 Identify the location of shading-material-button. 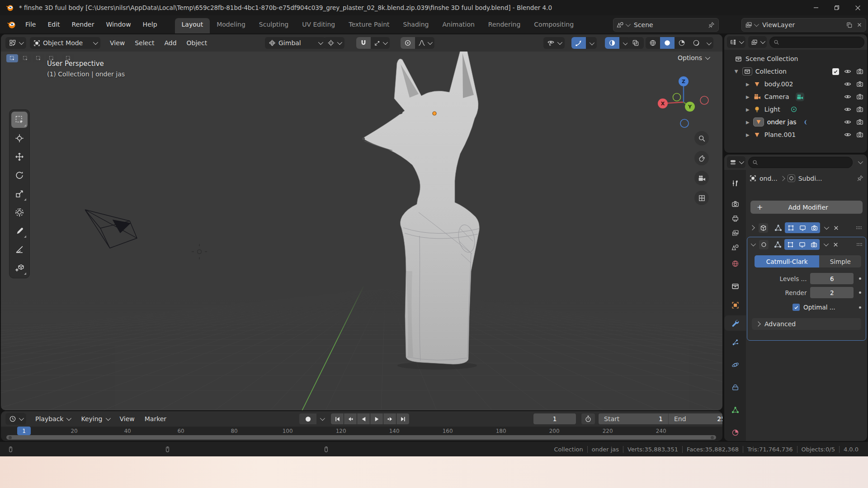
(682, 43).